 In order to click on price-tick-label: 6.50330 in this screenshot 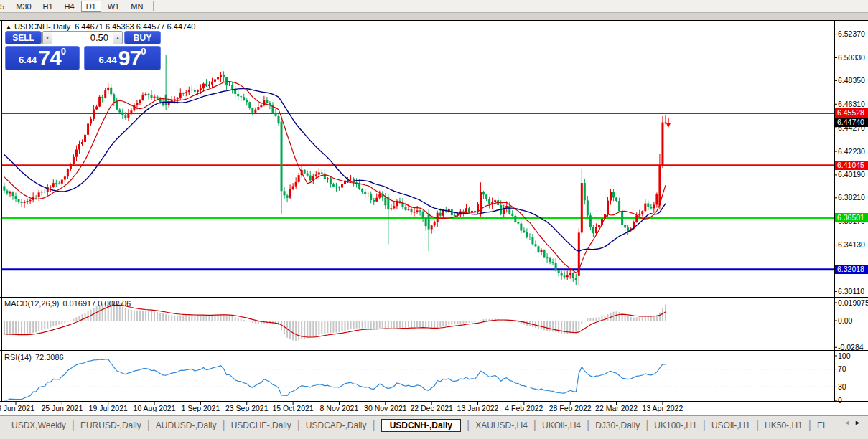, I will do `click(851, 57)`.